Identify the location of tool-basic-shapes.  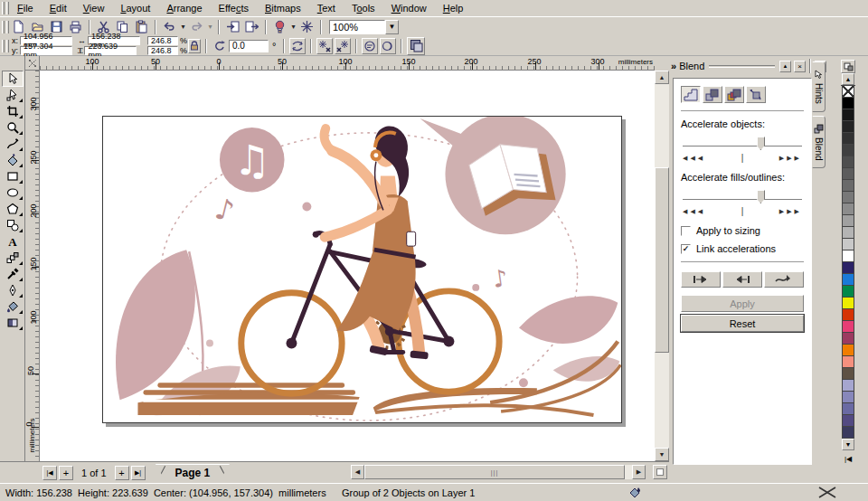
(13, 225).